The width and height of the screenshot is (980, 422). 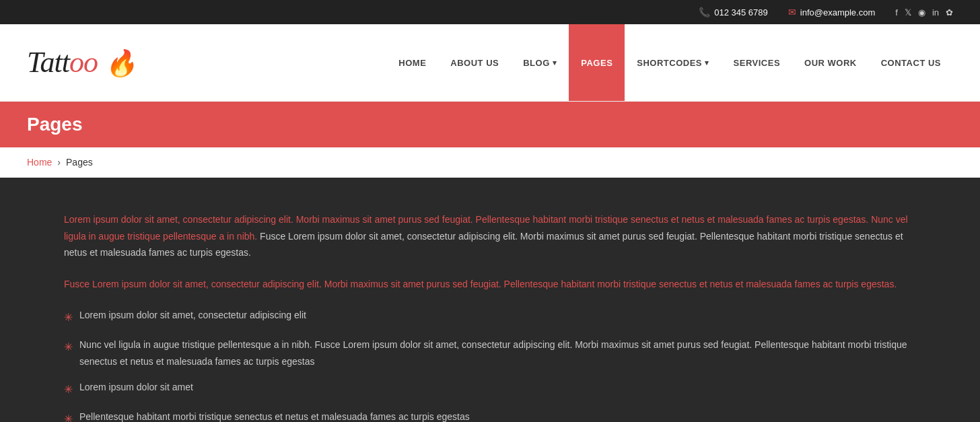 I want to click on content-para-1: Lorem ipsum dolor sit amet, consectetur …, so click(x=490, y=236).